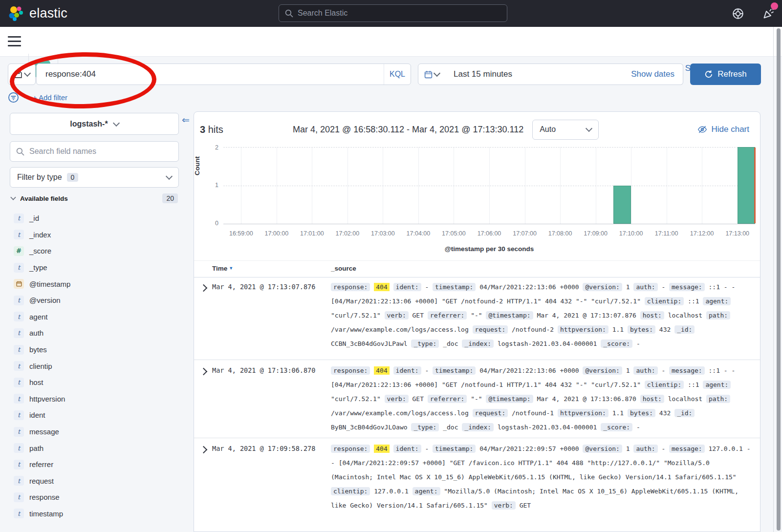 This screenshot has height=532, width=782. Describe the element at coordinates (97, 415) in the screenshot. I see `field-item-ident: tident` at that location.